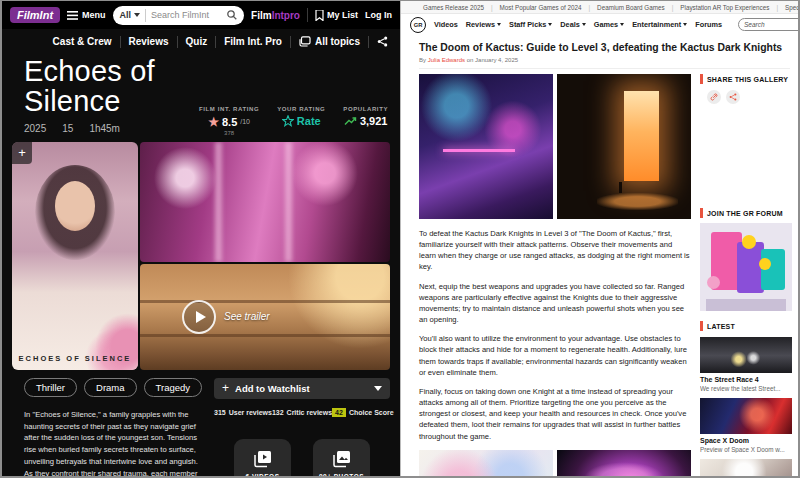 The height and width of the screenshot is (478, 800). I want to click on nav-videos: Videos, so click(446, 24).